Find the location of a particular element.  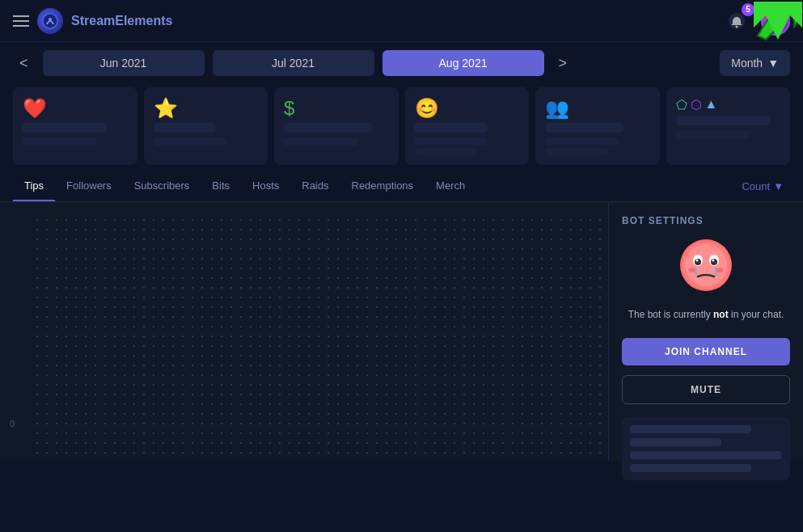

stat-emoji-sublabel is located at coordinates (446, 152).